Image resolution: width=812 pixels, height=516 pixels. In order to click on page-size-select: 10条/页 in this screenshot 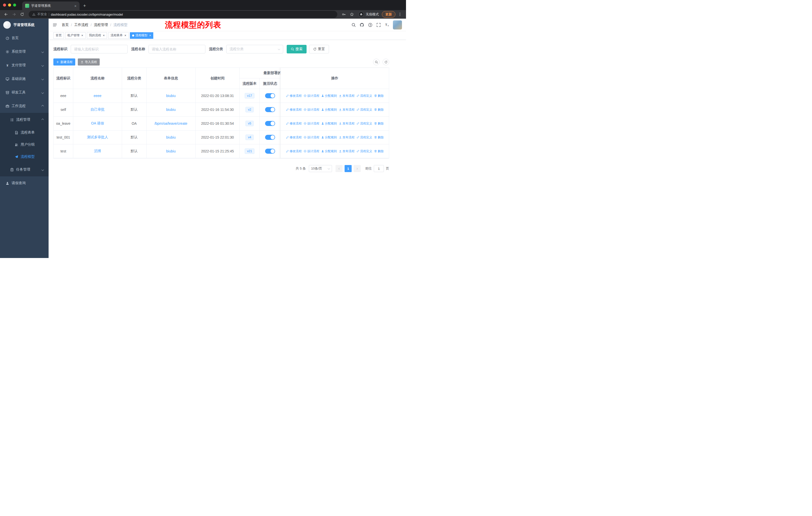, I will do `click(320, 169)`.